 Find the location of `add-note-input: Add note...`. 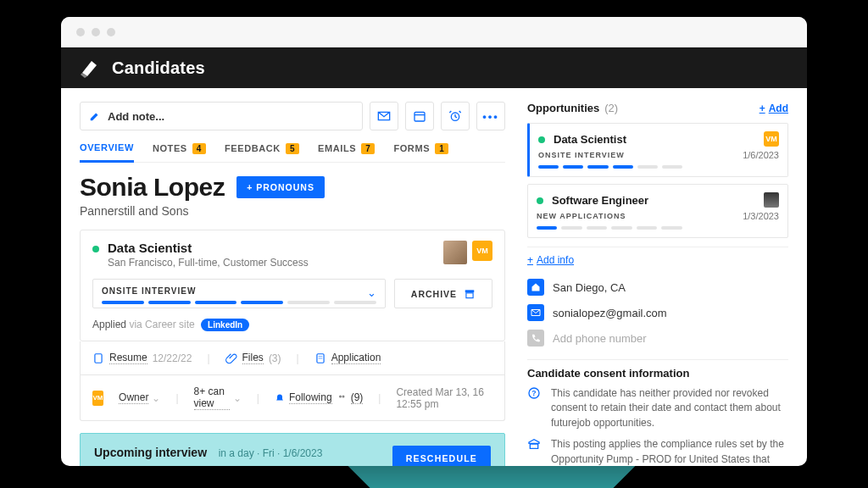

add-note-input: Add note... is located at coordinates (221, 116).